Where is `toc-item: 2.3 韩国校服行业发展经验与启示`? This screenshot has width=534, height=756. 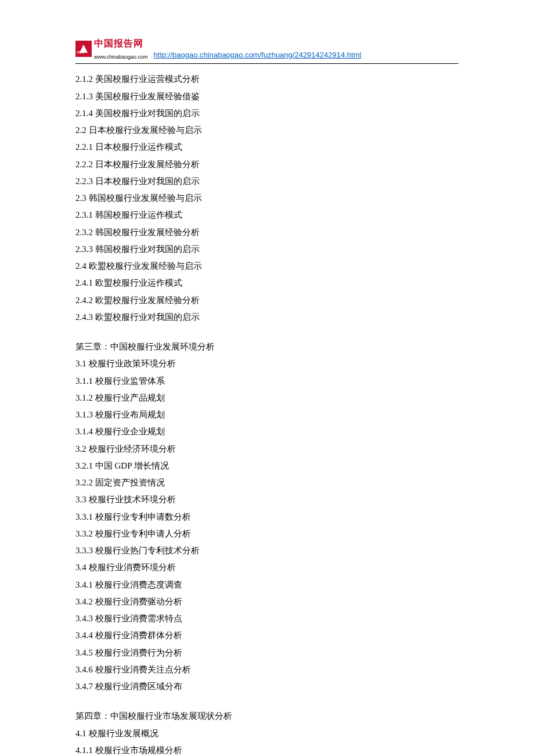
toc-item: 2.3 韩国校服行业发展经验与启示 is located at coordinates (267, 199).